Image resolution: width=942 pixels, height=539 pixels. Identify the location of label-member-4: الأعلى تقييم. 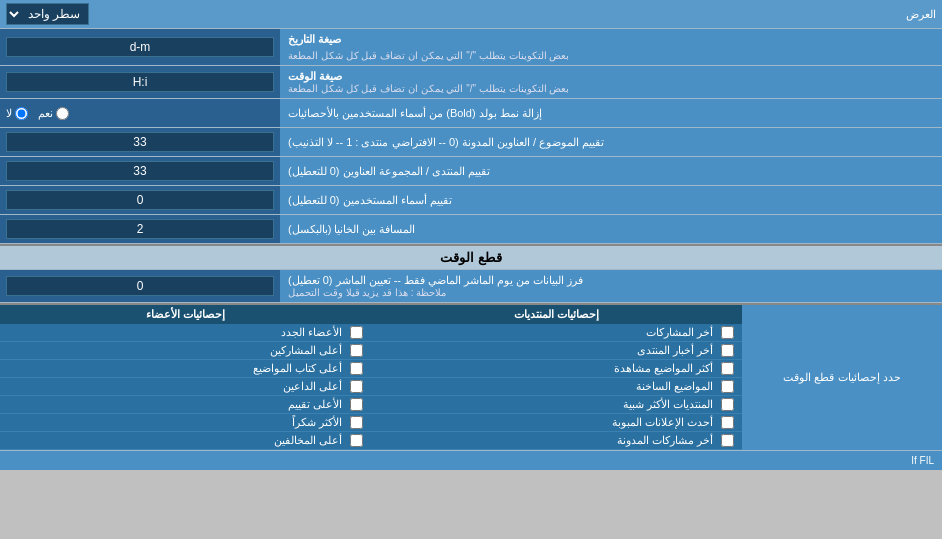
(315, 404).